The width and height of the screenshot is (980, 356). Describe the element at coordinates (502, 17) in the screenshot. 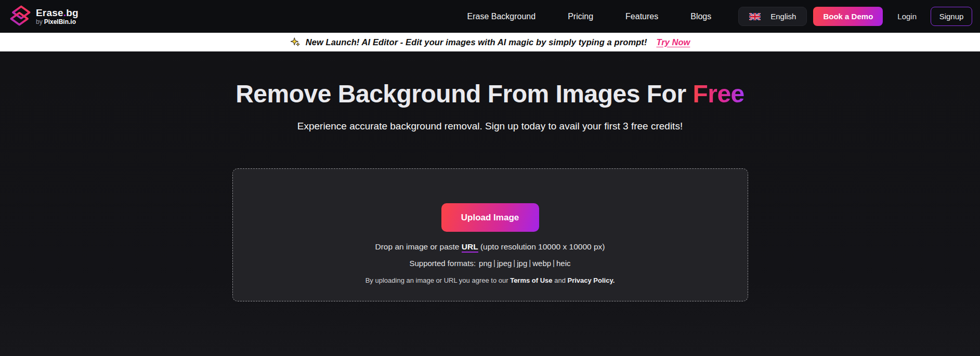

I see `nav-link-erase-background: Erase Background` at that location.